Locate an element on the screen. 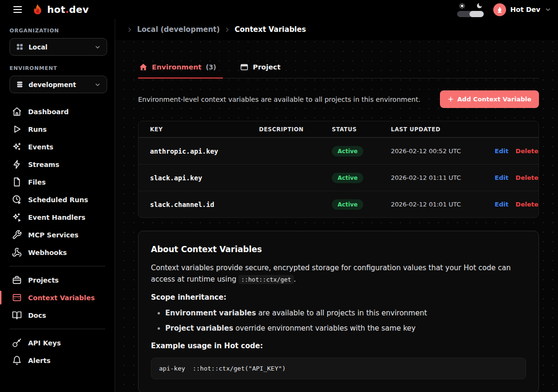  sun-icon is located at coordinates (462, 6).